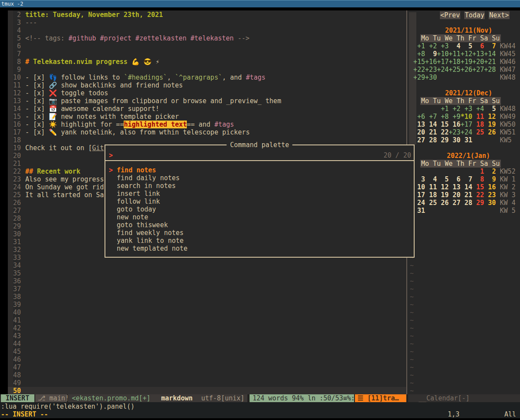 This screenshot has height=420, width=520. I want to click on editor-line: 14- [x] 📅 awesome calendar support!, so click(207, 109).